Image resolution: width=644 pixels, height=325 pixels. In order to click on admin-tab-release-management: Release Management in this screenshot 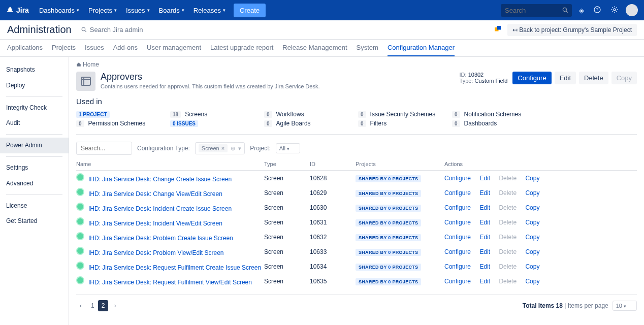, I will do `click(315, 48)`.